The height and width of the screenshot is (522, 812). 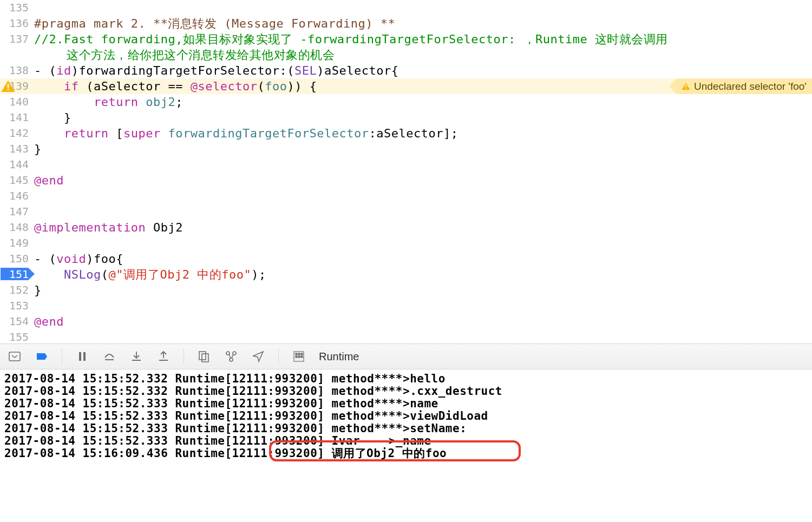 I want to click on code-line: 135, so click(x=406, y=8).